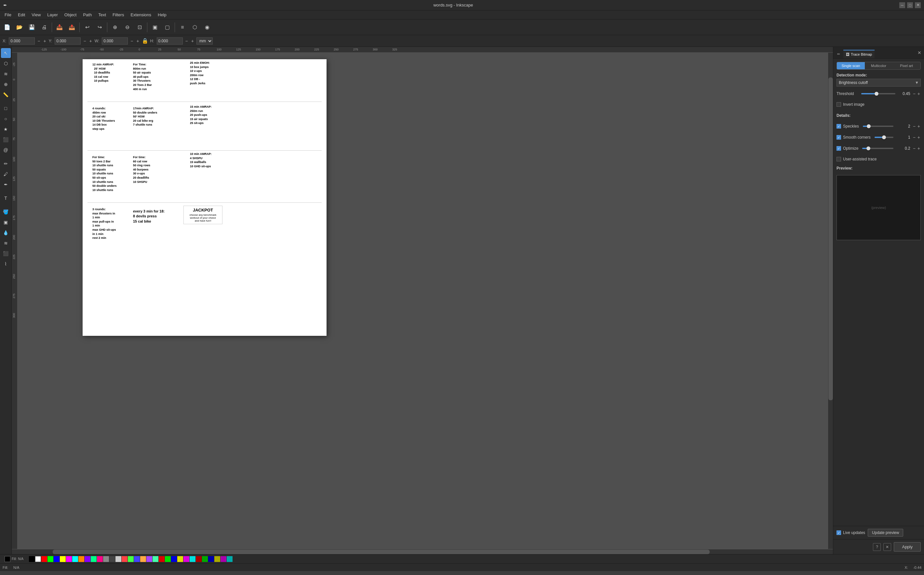 The height and width of the screenshot is (575, 924). What do you see at coordinates (139, 27) in the screenshot?
I see `zoom-fit-btn: ⊡` at bounding box center [139, 27].